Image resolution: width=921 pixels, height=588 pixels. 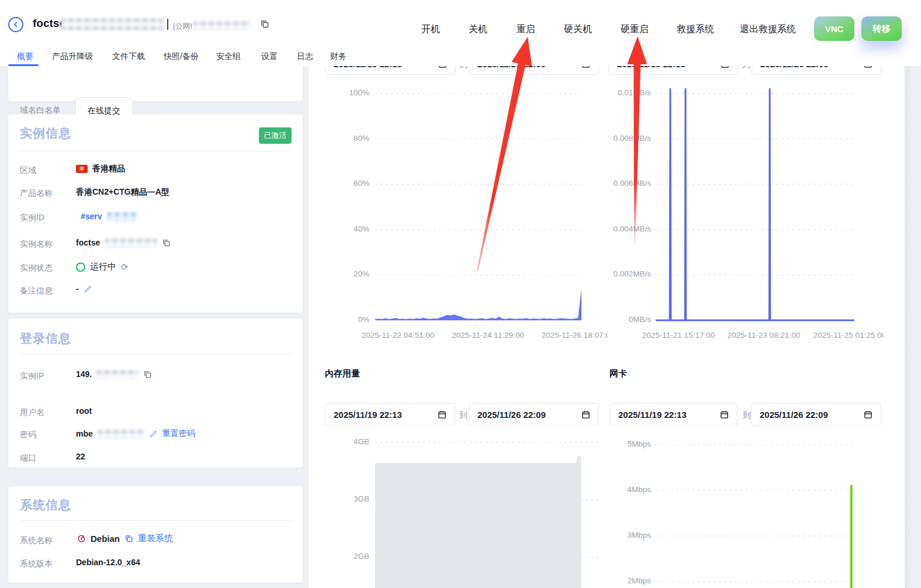 I want to click on x-tick-label: 2025-11-25 01:25:00, so click(x=849, y=335).